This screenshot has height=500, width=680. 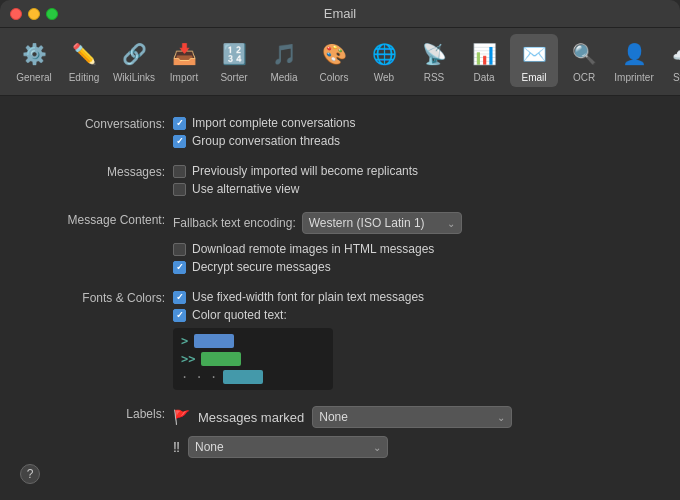 I want to click on toolbar-label-rss: RSS, so click(x=434, y=78).